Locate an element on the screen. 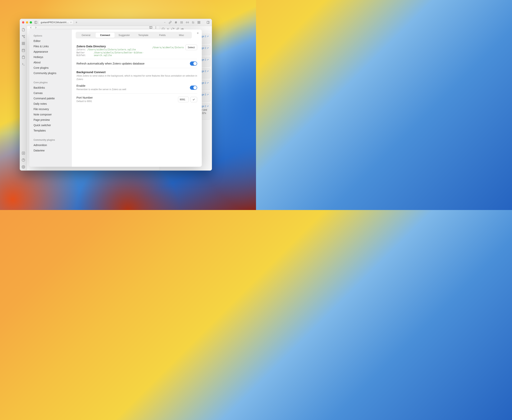 This screenshot has height=420, width=512. bbt-key: Better BibTeX: is located at coordinates (85, 54).